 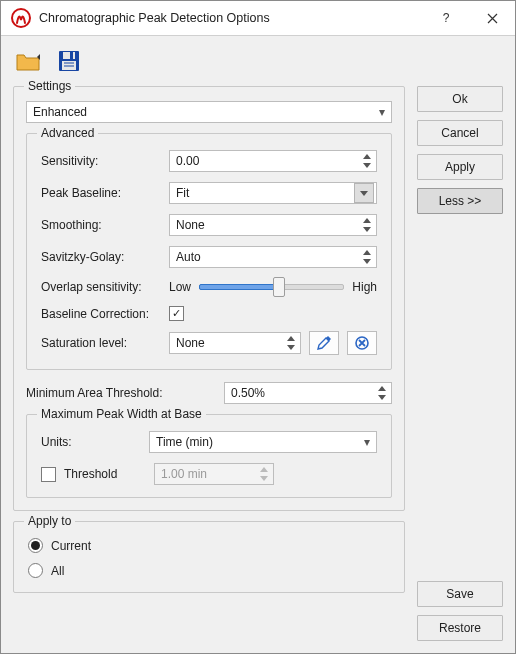 I want to click on threshold-label: Threshold, so click(x=105, y=474).